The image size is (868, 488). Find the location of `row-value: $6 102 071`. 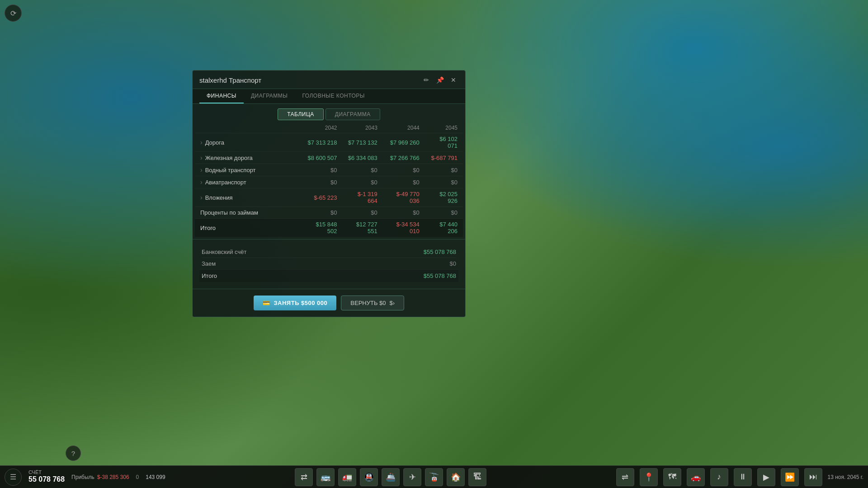

row-value: $6 102 071 is located at coordinates (444, 143).